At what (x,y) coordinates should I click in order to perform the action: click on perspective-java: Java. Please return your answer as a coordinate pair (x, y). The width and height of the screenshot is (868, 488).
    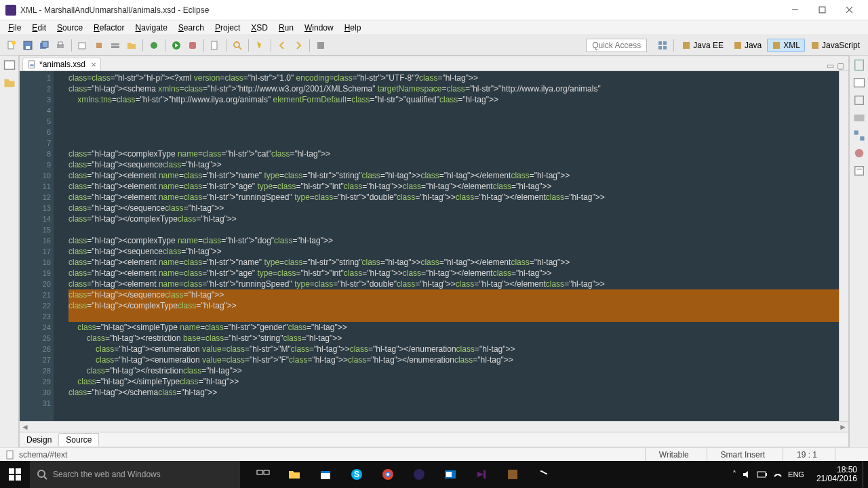
    Looking at the image, I should click on (747, 45).